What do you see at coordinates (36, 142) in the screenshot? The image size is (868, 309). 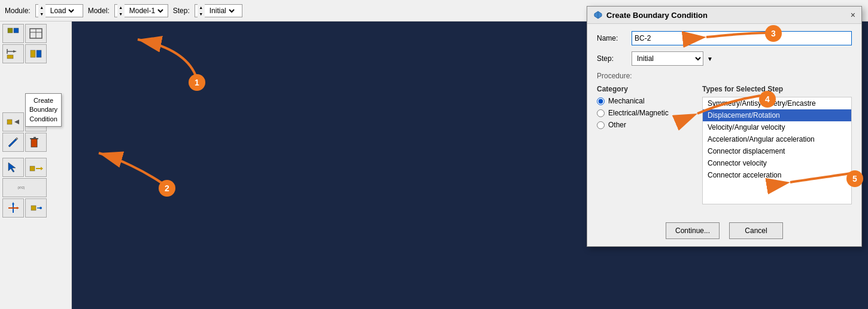 I see `delete-icon` at bounding box center [36, 142].